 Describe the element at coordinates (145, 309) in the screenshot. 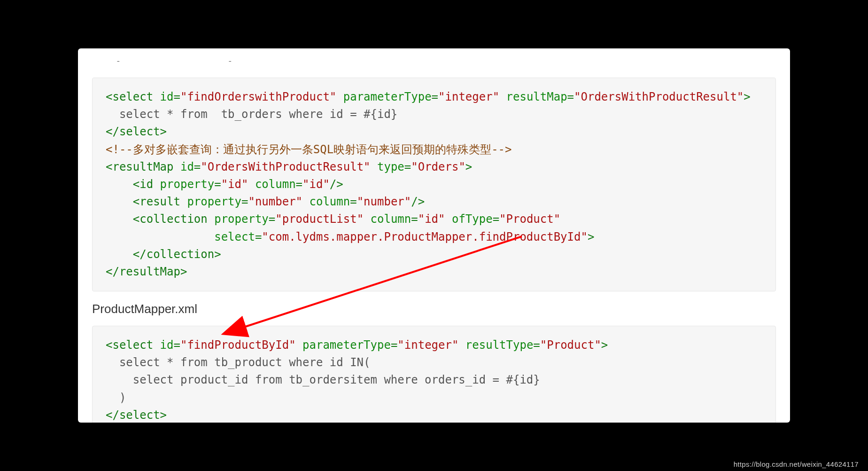

I see `heading-product-mapper-text: ProductMapper.xml` at that location.